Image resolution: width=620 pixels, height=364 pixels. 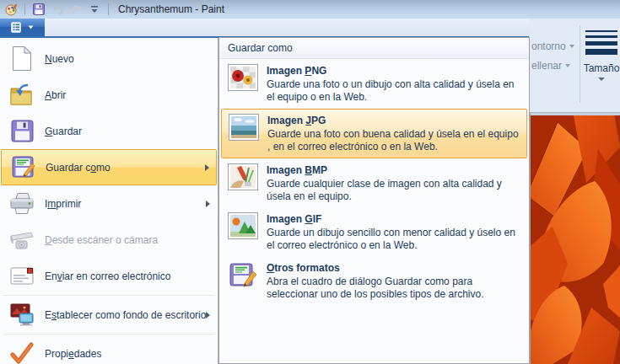 What do you see at coordinates (393, 239) in the screenshot?
I see `submenu-item-description: Guarde un dibujo sencillo con menor cali…` at bounding box center [393, 239].